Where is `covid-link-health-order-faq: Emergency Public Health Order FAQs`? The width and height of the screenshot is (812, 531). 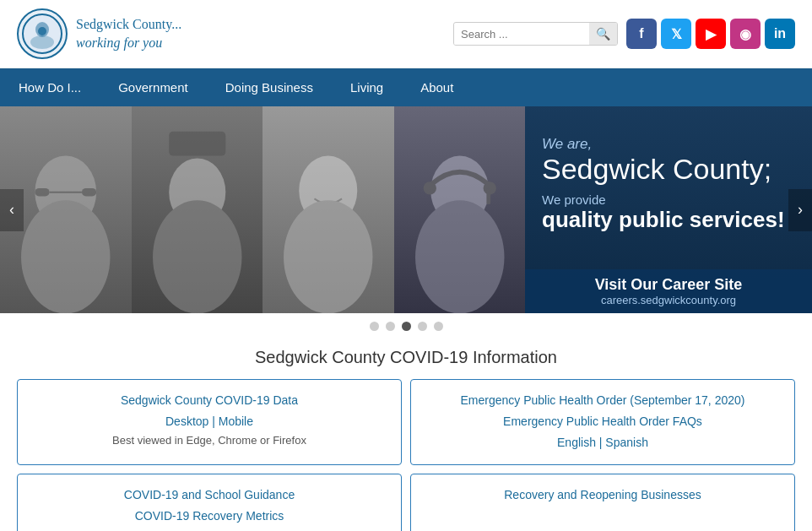 covid-link-health-order-faq: Emergency Public Health Order FAQs is located at coordinates (603, 422).